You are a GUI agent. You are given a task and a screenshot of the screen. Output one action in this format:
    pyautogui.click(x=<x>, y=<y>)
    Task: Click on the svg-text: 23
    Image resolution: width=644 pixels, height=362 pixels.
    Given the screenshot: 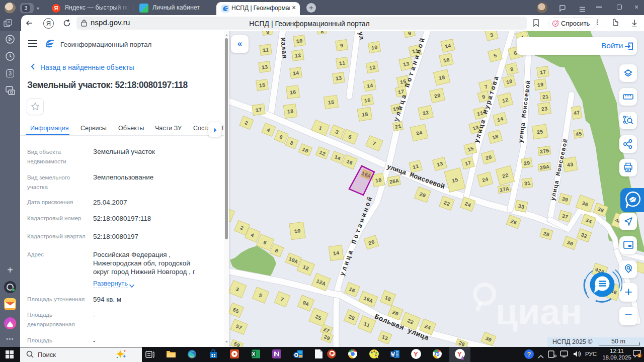 What is the action you would take?
    pyautogui.click(x=544, y=109)
    